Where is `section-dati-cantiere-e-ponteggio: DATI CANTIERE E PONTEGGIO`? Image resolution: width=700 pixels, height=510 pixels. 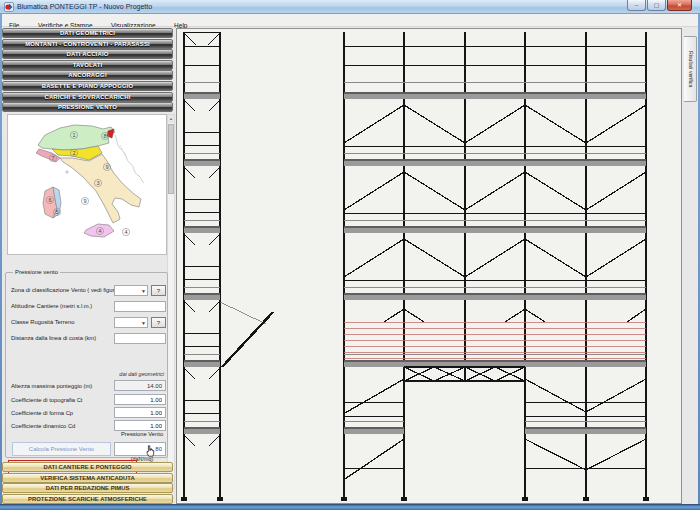 section-dati-cantiere-e-ponteggio: DATI CANTIERE E PONTEGGIO is located at coordinates (88, 467).